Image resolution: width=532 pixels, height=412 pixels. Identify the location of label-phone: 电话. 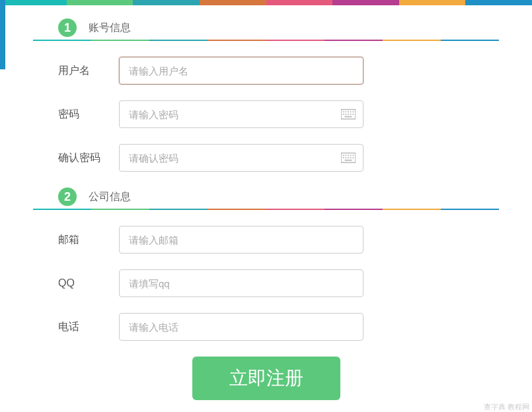
(76, 327).